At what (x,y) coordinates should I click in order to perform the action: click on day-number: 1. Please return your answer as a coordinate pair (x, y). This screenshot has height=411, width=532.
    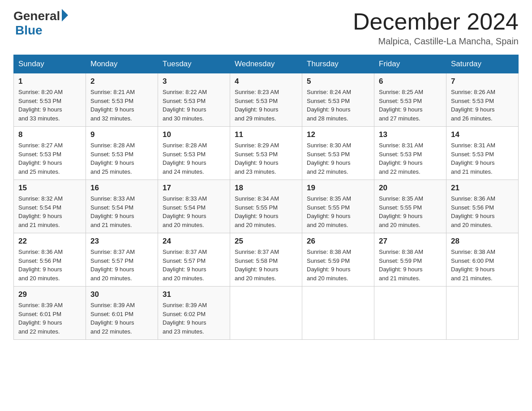
    Looking at the image, I should click on (50, 81).